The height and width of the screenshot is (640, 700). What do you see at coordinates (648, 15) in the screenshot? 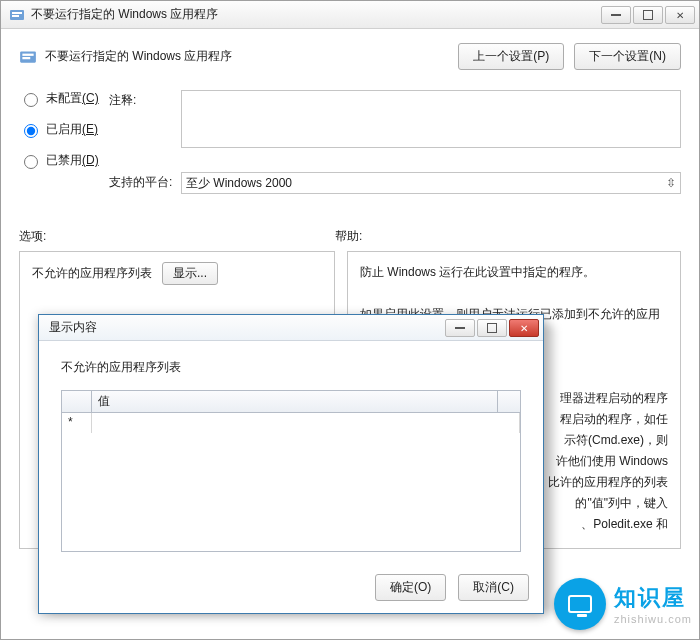
I see `maximize-button` at bounding box center [648, 15].